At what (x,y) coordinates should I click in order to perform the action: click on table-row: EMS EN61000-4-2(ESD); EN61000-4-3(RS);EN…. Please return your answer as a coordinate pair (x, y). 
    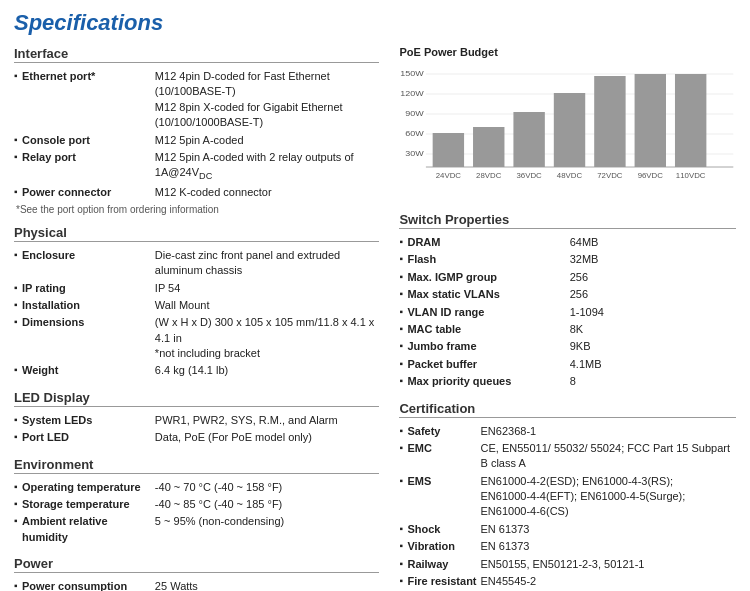
    Looking at the image, I should click on (568, 497).